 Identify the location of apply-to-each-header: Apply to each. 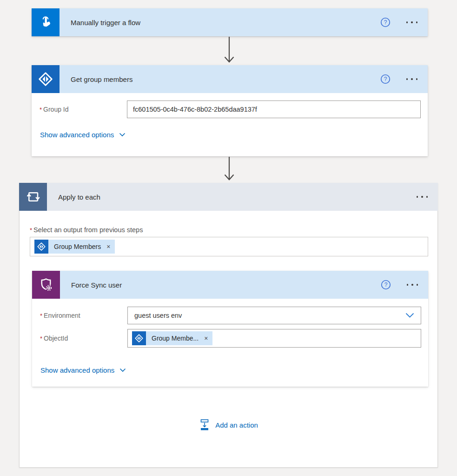
(229, 197).